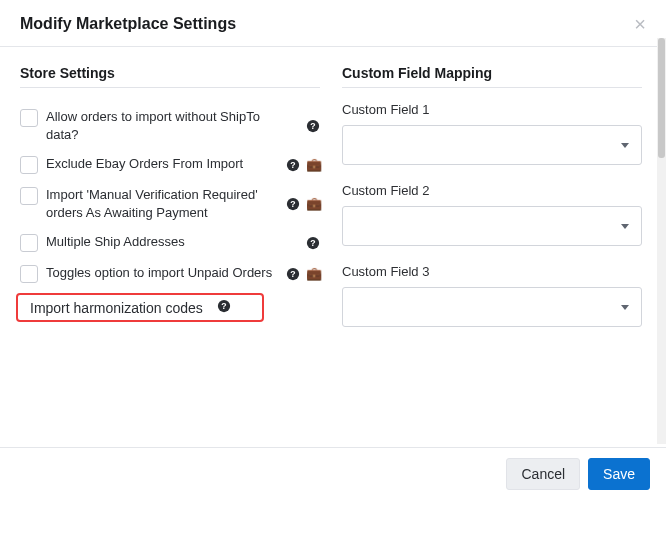  Describe the element at coordinates (492, 296) in the screenshot. I see `custom-field-block: Custom Field 3` at that location.